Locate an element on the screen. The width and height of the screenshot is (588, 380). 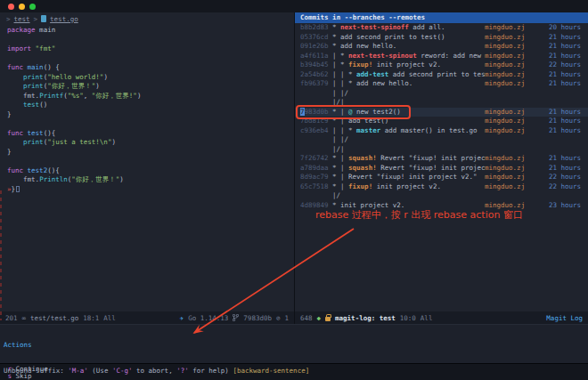
graph-row: |/ is located at coordinates (442, 196).